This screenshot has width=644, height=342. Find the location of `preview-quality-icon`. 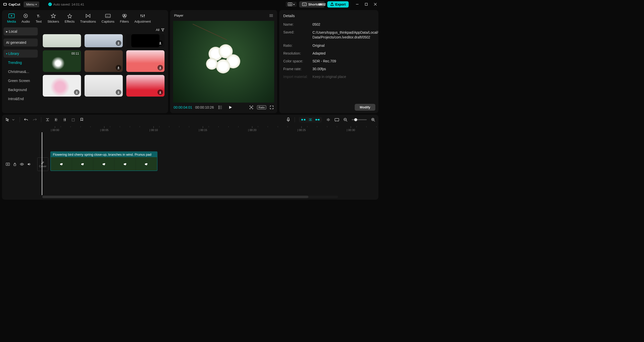

preview-quality-icon is located at coordinates (337, 120).